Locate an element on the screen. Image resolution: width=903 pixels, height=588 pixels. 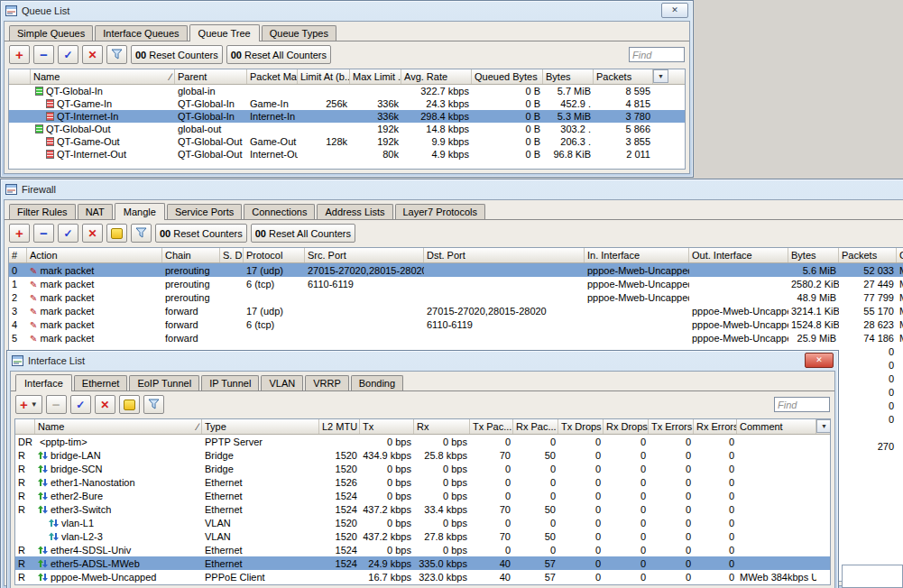
tab-layer7-protocols: Layer7 Protocols is located at coordinates (440, 211).